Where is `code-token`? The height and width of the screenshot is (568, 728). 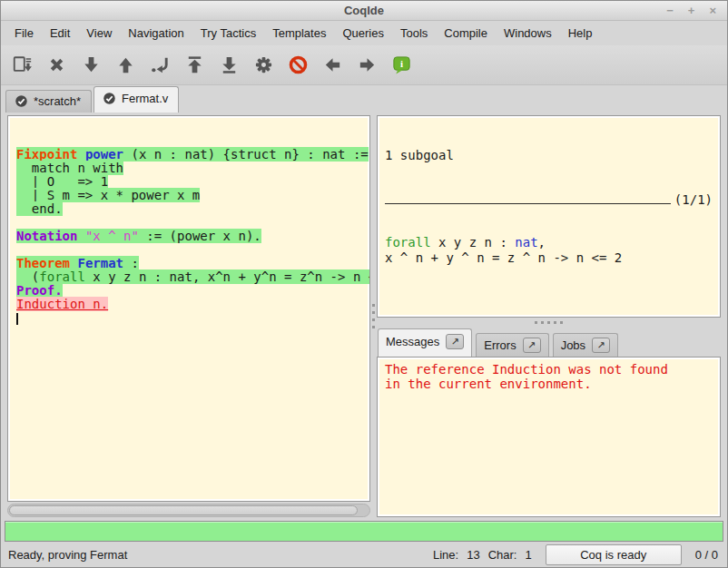 code-token is located at coordinates (81, 236).